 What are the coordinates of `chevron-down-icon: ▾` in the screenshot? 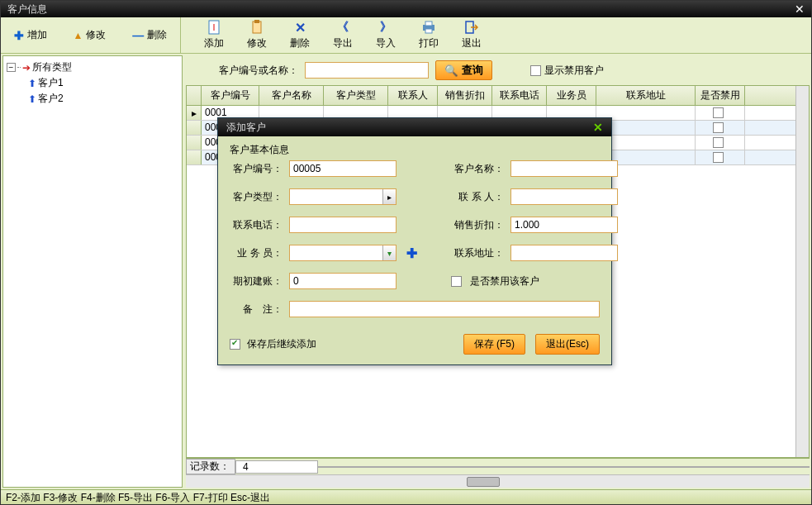 It's located at (389, 253).